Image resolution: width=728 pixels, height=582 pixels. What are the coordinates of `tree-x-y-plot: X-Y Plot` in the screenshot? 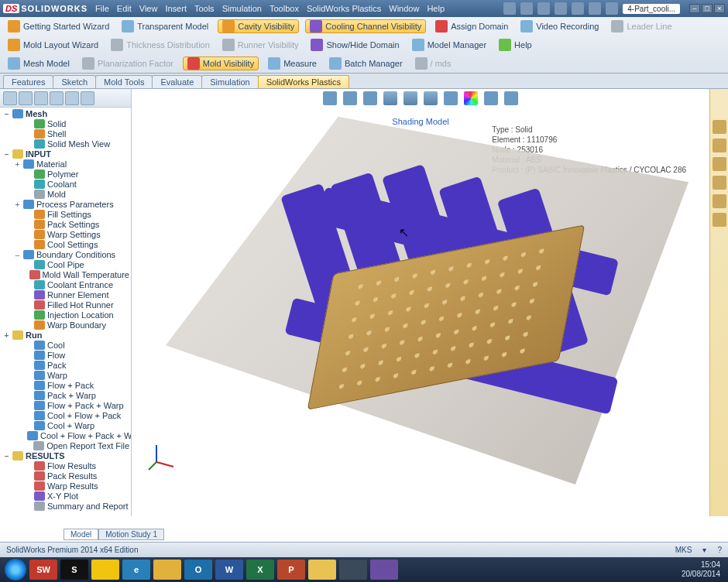 It's located at (67, 497).